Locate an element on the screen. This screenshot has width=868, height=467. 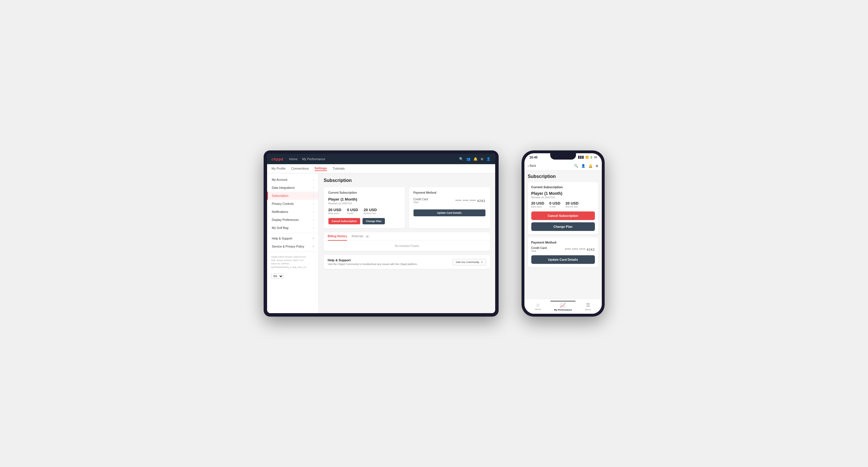
payment-card: Payment Method Credit Card Visa **** ***… is located at coordinates (450, 208).